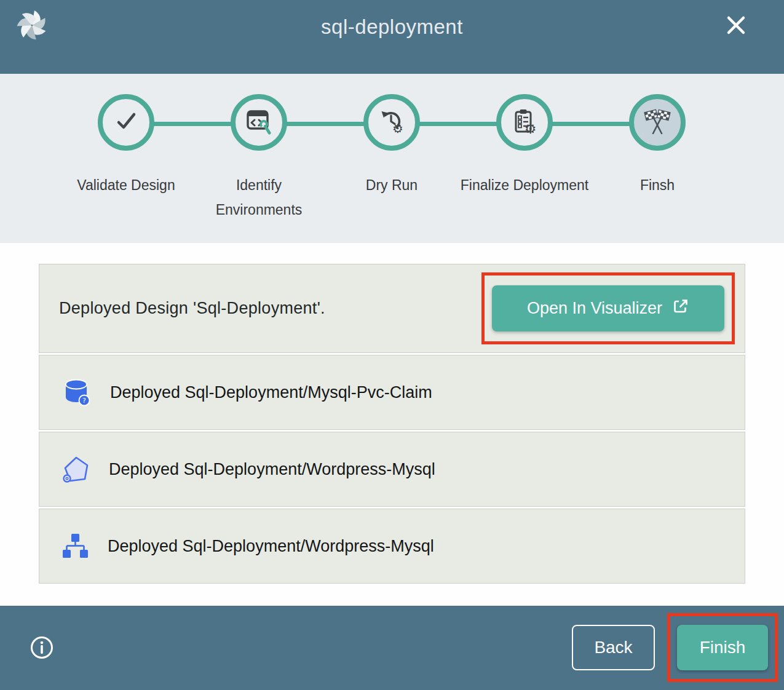 The height and width of the screenshot is (690, 784). I want to click on step-circle-finish, so click(657, 122).